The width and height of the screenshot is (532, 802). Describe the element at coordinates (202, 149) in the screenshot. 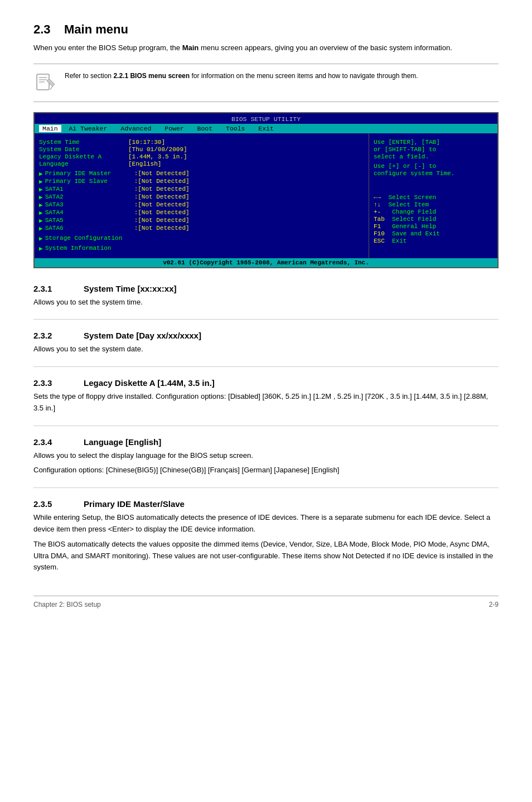

I see `bios-row-sysdate: System Date [Thu 01/08/2009]` at that location.